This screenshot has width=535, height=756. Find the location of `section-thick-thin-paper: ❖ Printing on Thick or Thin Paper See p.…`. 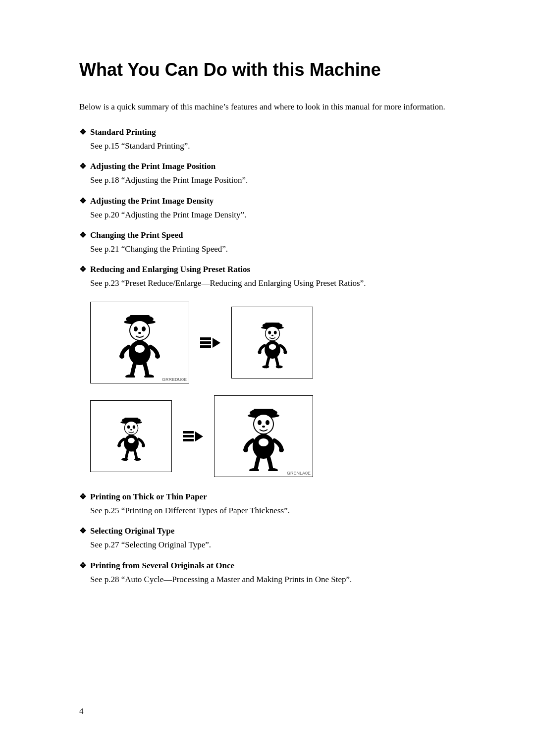

section-thick-thin-paper: ❖ Printing on Thick or Thin Paper See p.… is located at coordinates (268, 504).